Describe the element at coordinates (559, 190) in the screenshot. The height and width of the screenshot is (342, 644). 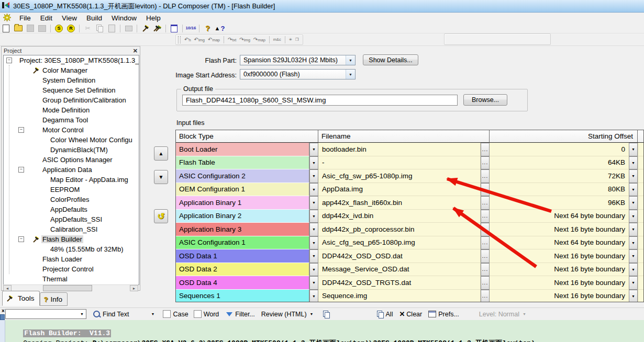
I see `starting-offset-cell: 80KB` at that location.